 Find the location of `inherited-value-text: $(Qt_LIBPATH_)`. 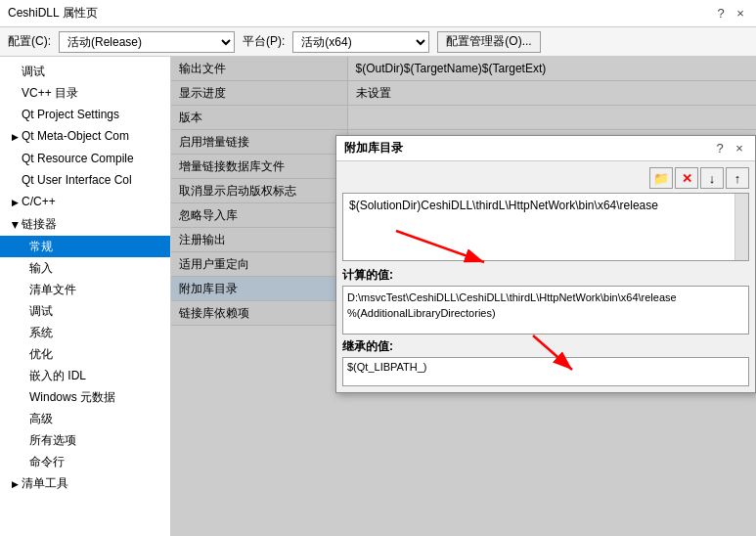

inherited-value-text: $(Qt_LIBPATH_) is located at coordinates (387, 367).